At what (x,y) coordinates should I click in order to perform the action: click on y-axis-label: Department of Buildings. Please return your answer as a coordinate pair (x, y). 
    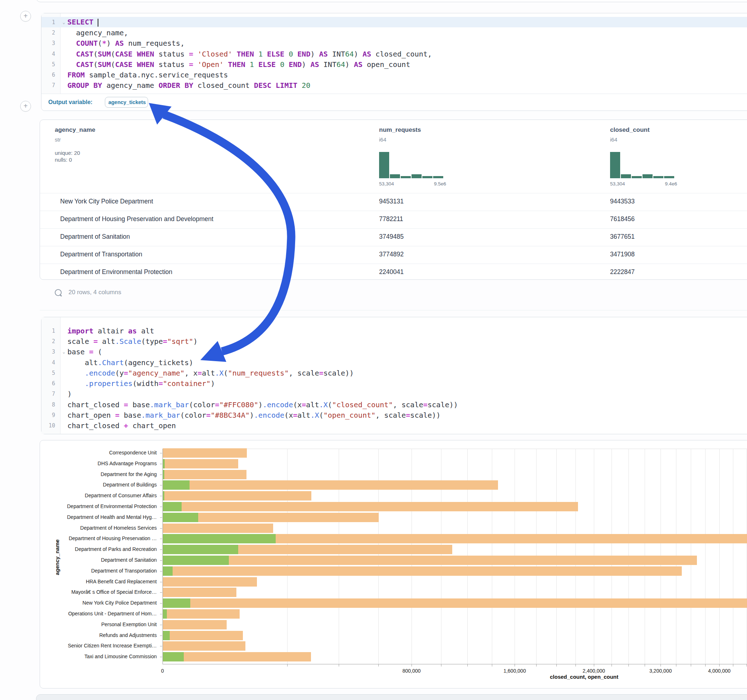
    Looking at the image, I should click on (99, 484).